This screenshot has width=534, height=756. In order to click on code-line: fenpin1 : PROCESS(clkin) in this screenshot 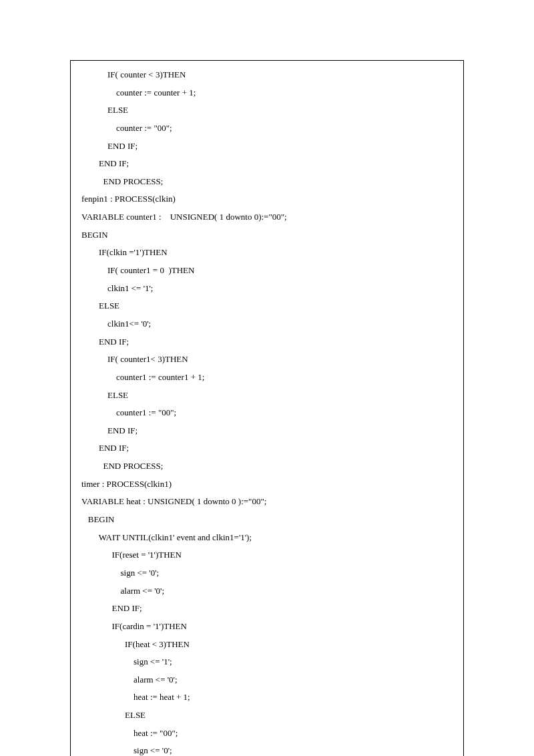, I will do `click(267, 199)`.